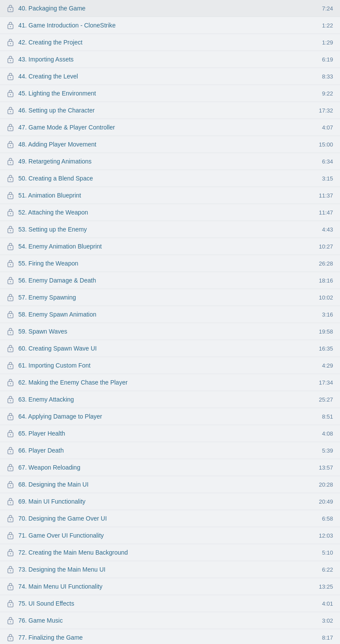  I want to click on list-item: 68. Designing the Main UI20:28, so click(170, 485).